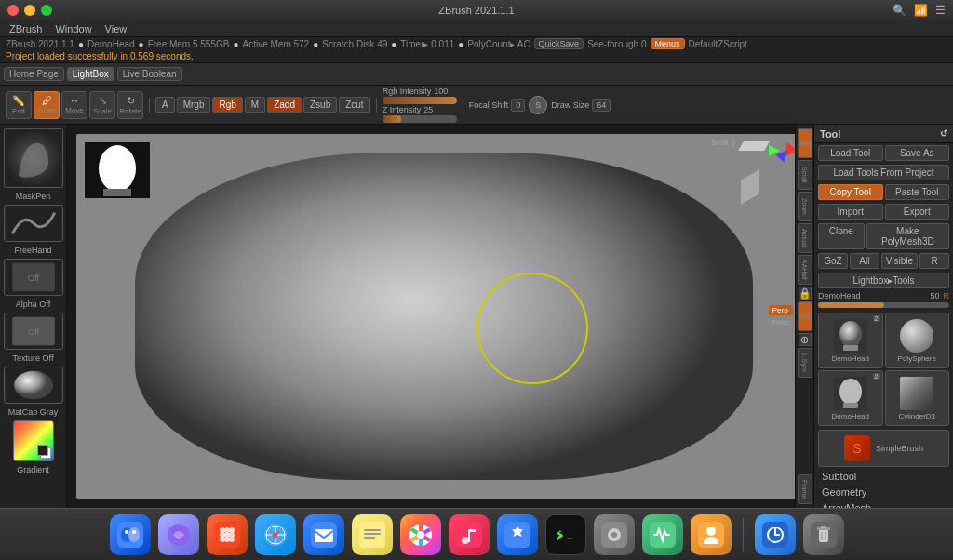 The height and width of the screenshot is (560, 953). Describe the element at coordinates (668, 44) in the screenshot. I see `menus-button: Menus` at that location.